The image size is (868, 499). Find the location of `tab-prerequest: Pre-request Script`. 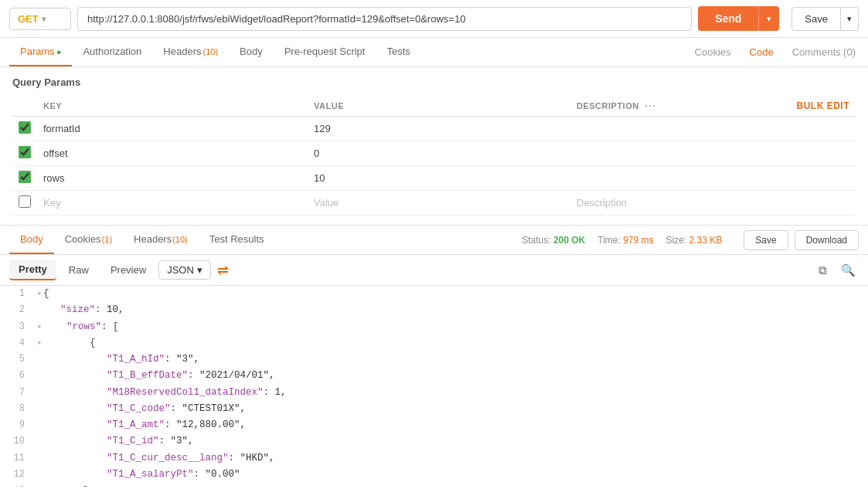

tab-prerequest: Pre-request Script is located at coordinates (325, 53).